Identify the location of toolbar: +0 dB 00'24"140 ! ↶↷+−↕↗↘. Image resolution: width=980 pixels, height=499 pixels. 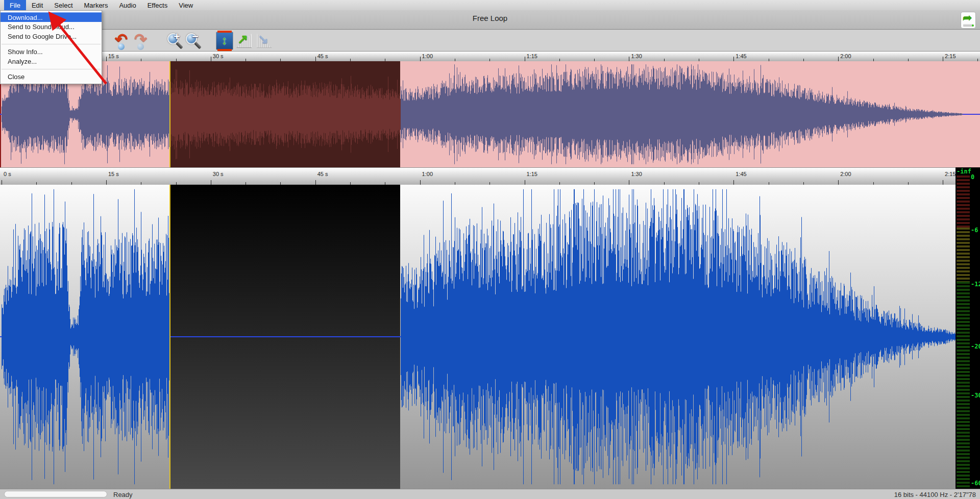
(490, 41).